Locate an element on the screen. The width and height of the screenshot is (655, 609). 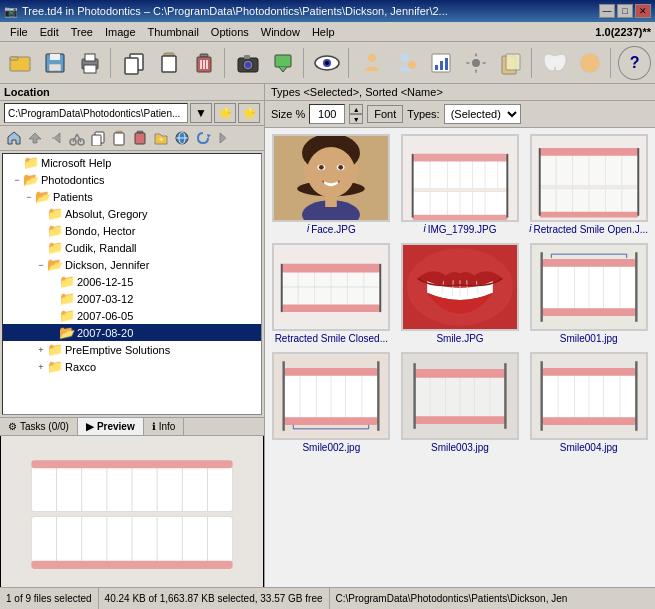
size-down-btn: ▼ is located at coordinates (356, 119).